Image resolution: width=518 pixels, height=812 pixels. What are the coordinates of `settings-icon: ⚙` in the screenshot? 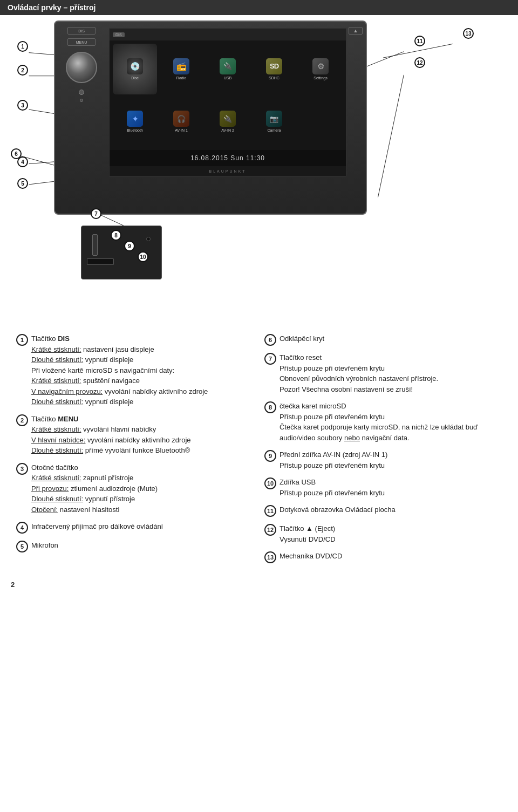 It's located at (321, 66).